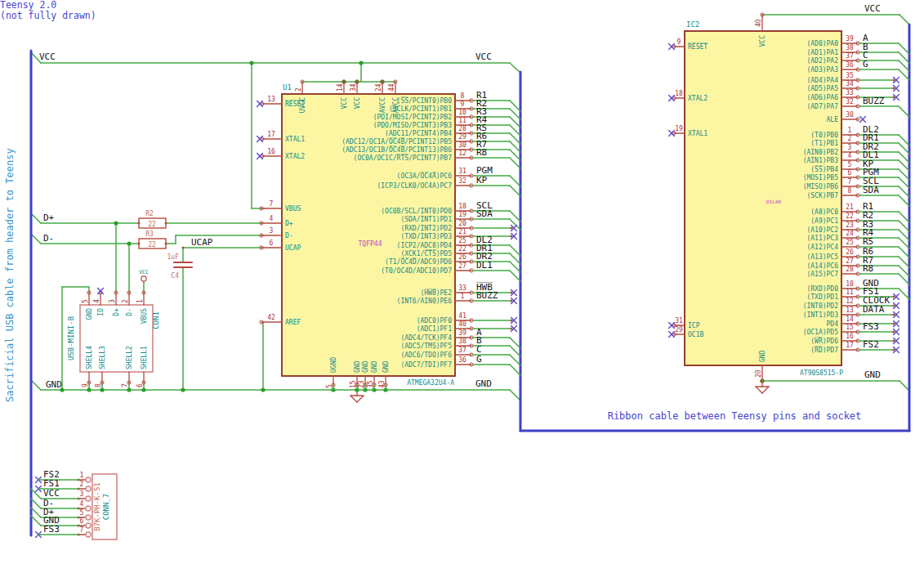 Image resolution: width=924 pixels, height=564 pixels. I want to click on ic2-reference: IC2, so click(693, 25).